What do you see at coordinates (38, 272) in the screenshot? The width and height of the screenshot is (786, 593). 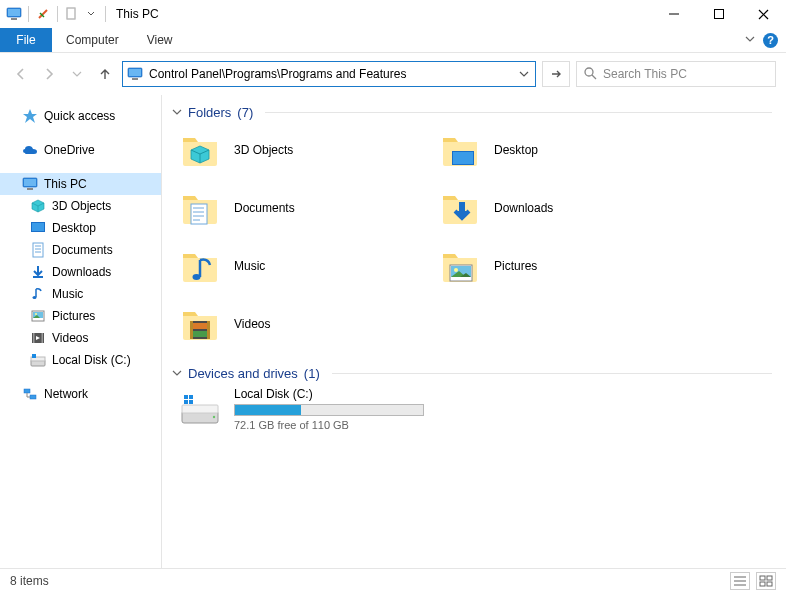 I see `downloads-icon` at bounding box center [38, 272].